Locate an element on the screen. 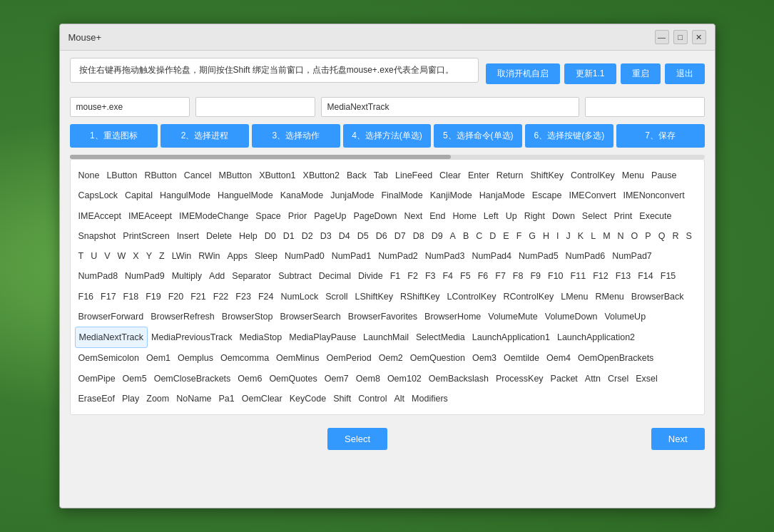 The height and width of the screenshot is (532, 774). key-item: MediaPreviousTrack is located at coordinates (191, 337).